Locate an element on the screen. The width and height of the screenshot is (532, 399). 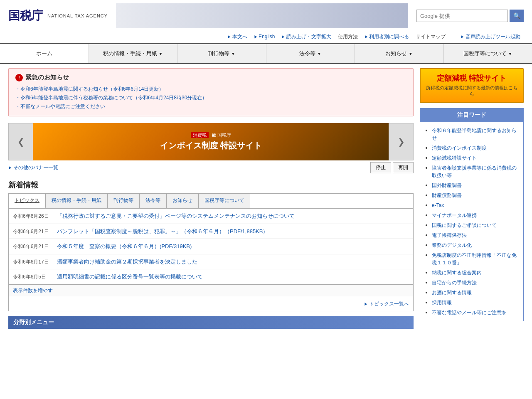
list-item: 令和６年能登半島地震に関するお知らせ is located at coordinates (475, 134).